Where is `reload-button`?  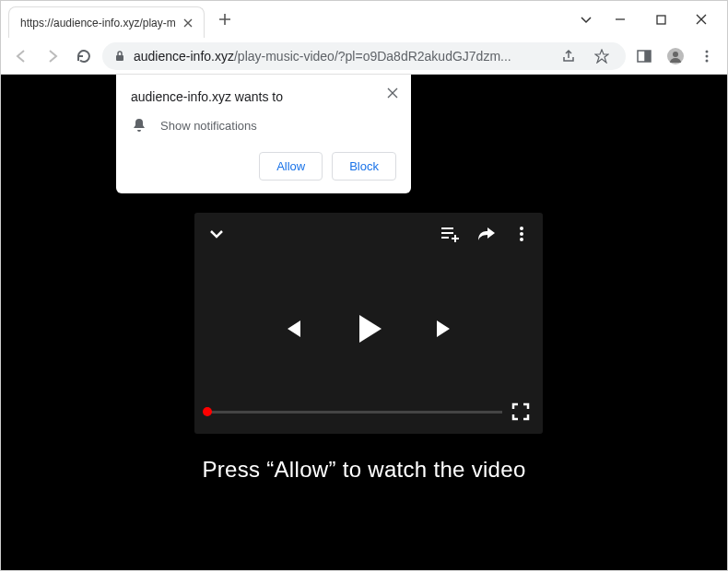 reload-button is located at coordinates (84, 56).